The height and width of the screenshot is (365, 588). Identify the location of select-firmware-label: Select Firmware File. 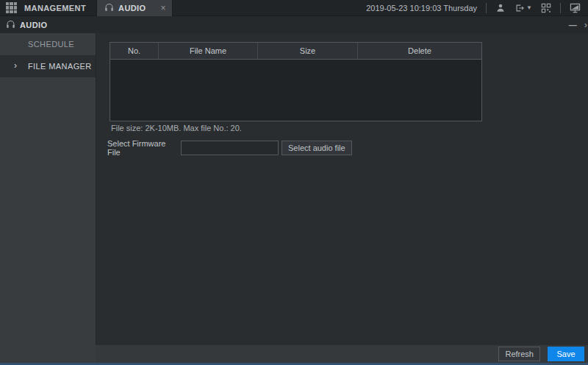
(144, 148).